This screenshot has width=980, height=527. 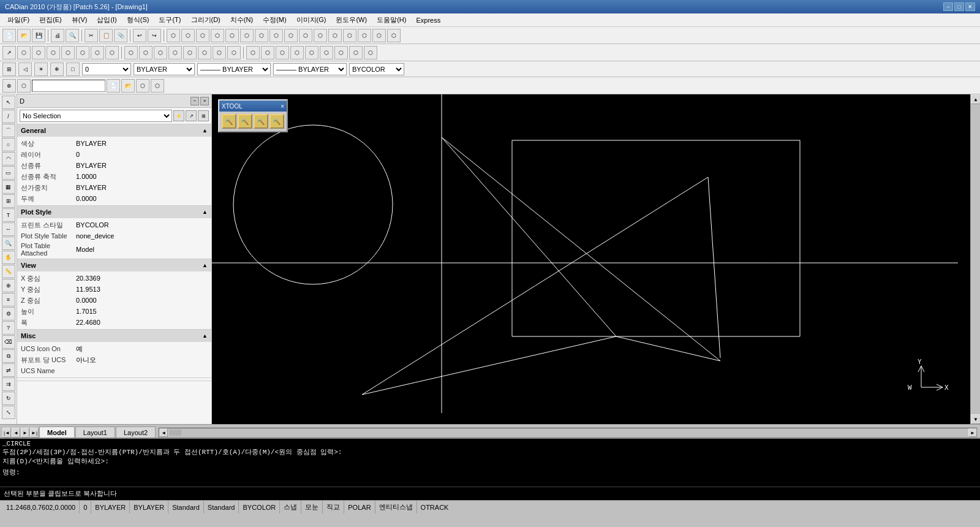 What do you see at coordinates (107, 20) in the screenshot?
I see `menu-insert: 삽입(I)` at bounding box center [107, 20].